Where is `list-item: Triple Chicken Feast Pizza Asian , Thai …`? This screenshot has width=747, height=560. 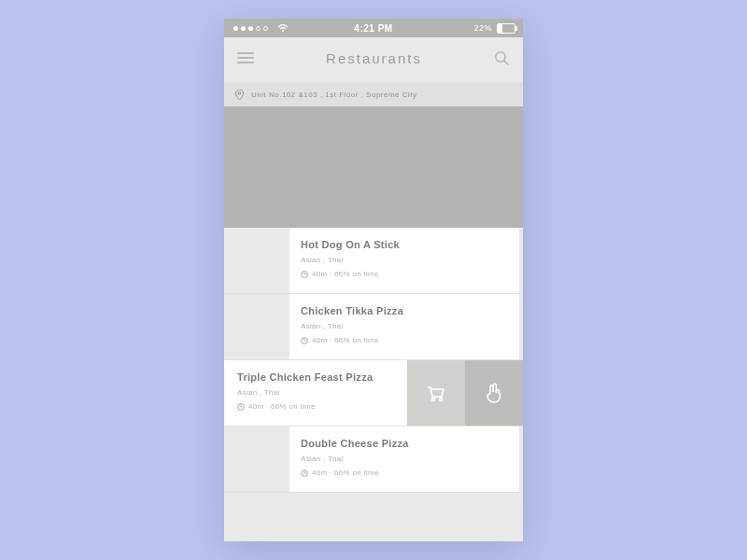
list-item: Triple Chicken Feast Pizza Asian , Thai … is located at coordinates (374, 394).